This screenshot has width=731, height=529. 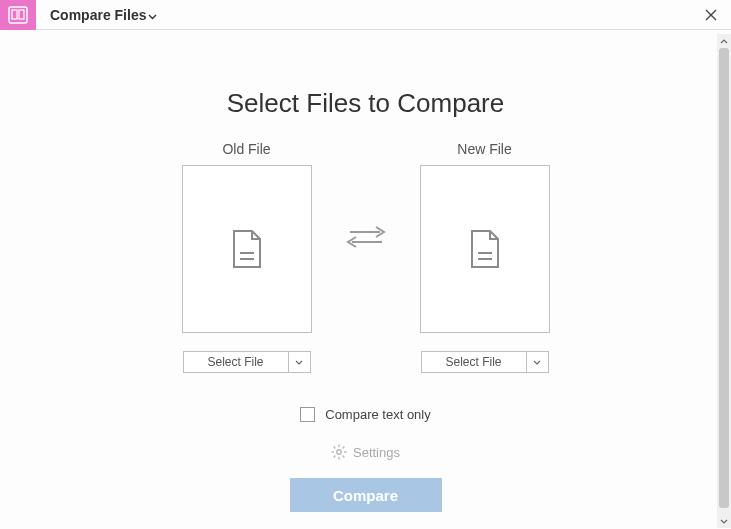 I want to click on compare-text-only-checkbox, so click(x=308, y=414).